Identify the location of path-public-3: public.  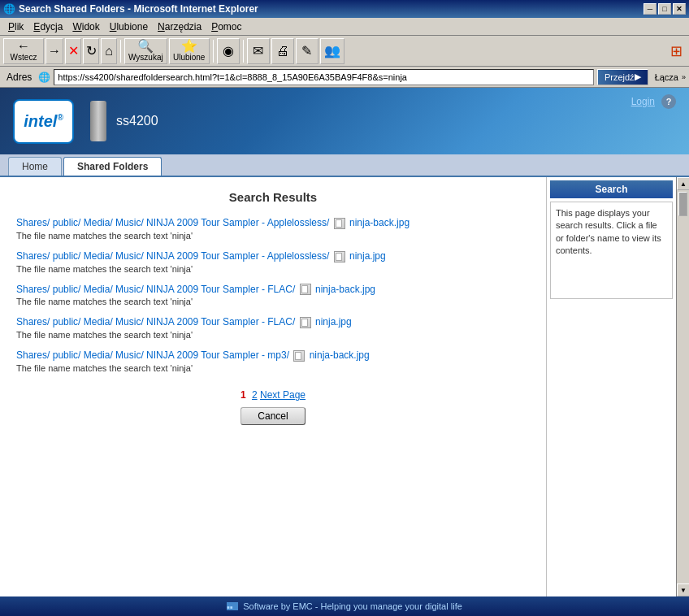
(65, 289).